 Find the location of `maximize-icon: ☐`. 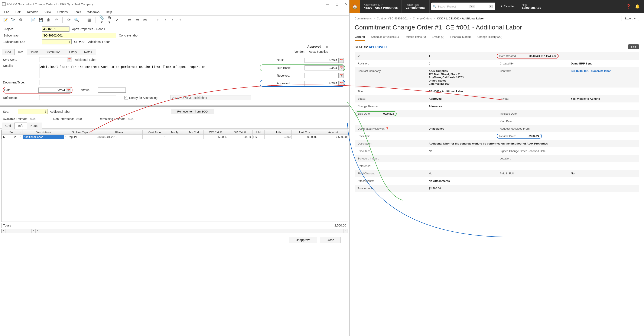

maximize-icon: ☐ is located at coordinates (337, 5).